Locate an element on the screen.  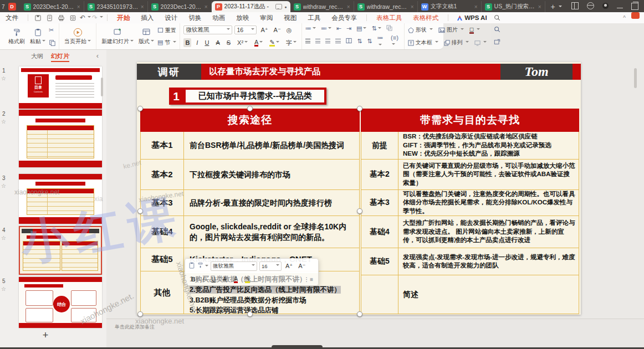
menu-home: 开始 is located at coordinates (123, 18).